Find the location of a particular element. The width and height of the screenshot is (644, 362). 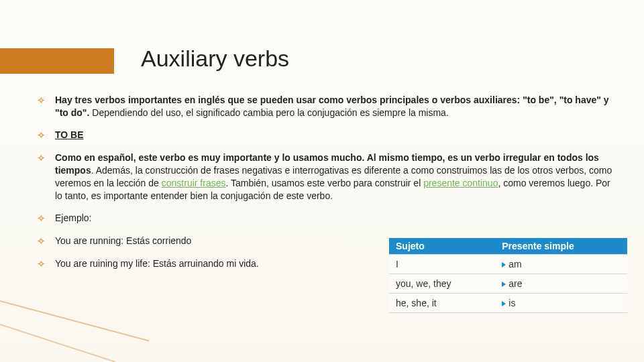

list-item-text: You are ruining my life: Estás arruinand… is located at coordinates (157, 264).